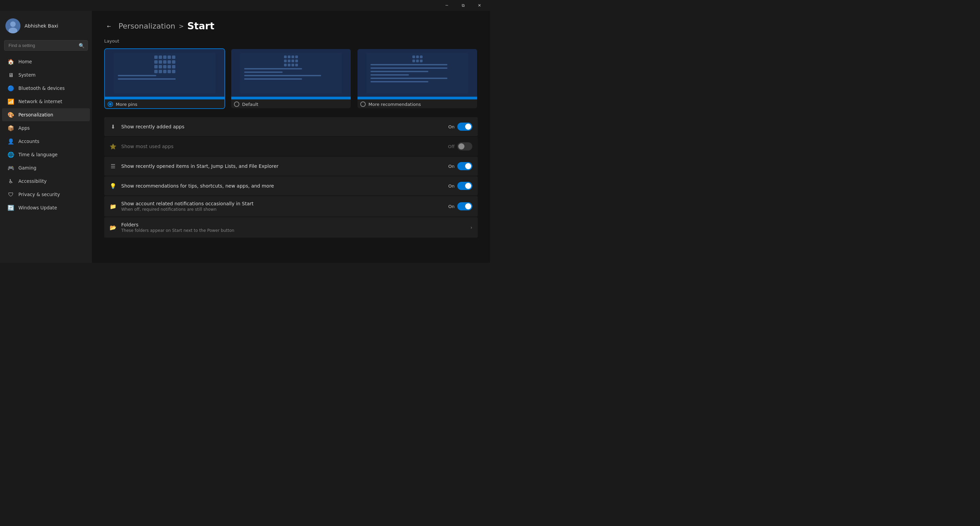 The height and width of the screenshot is (526, 980). What do you see at coordinates (282, 209) in the screenshot?
I see `setting-subtitle-account-notifications: When off, required notifications are sti…` at bounding box center [282, 209].